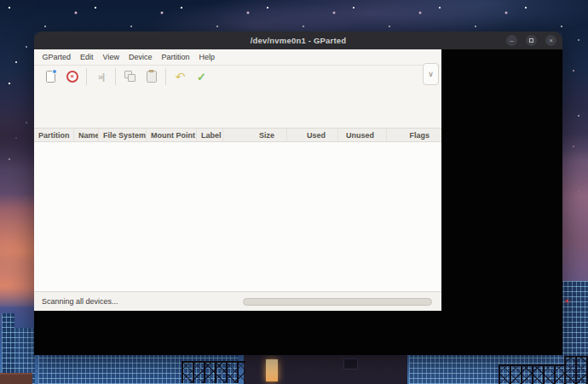  I want to click on column-header-mountpoint: Mount Point, so click(172, 135).